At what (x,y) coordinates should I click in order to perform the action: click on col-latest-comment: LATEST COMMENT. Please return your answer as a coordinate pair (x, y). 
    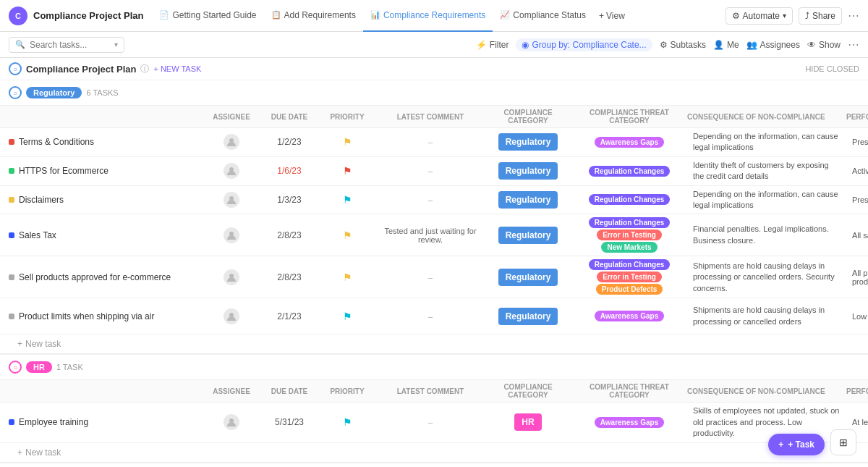
    Looking at the image, I should click on (430, 117).